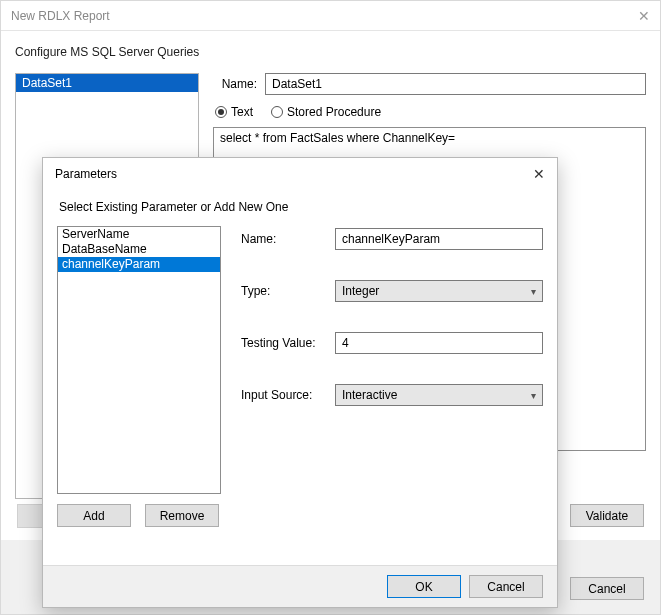 The height and width of the screenshot is (615, 661). What do you see at coordinates (370, 395) in the screenshot?
I see `param-source-value: Interactive` at bounding box center [370, 395].